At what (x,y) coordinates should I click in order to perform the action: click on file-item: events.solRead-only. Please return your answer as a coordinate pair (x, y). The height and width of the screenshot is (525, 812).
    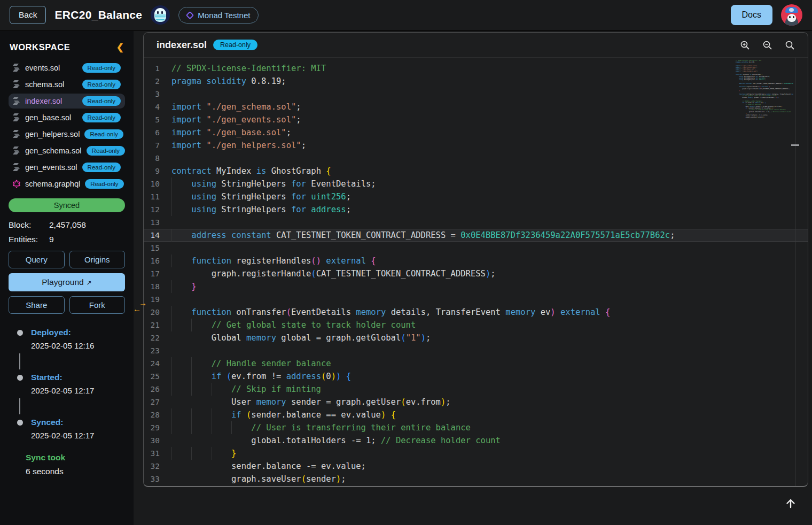
    Looking at the image, I should click on (67, 68).